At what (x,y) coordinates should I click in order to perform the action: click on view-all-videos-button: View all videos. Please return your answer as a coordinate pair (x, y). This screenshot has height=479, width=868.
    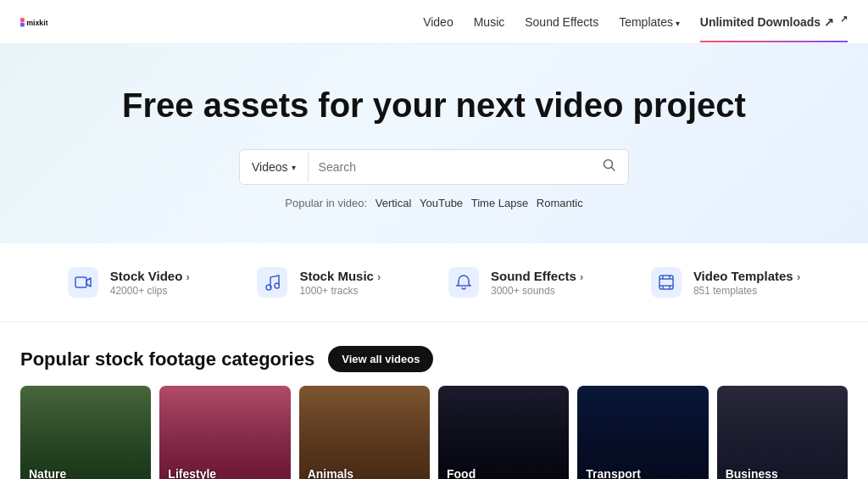
    Looking at the image, I should click on (381, 359).